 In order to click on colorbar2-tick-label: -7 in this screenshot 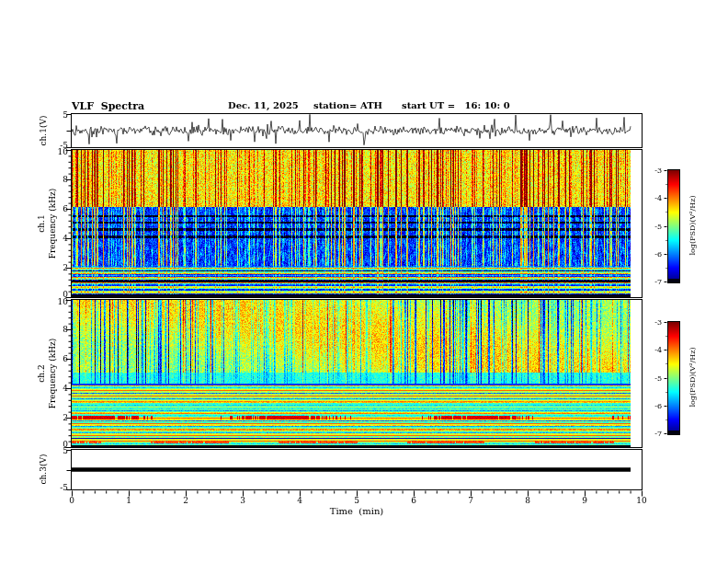, I will do `click(654, 434)`.